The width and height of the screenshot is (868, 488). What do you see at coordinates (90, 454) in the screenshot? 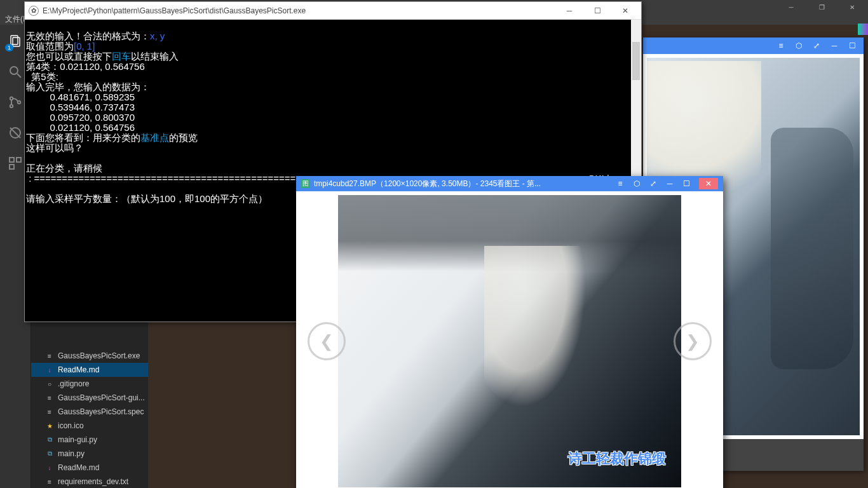
I see `file-row: ⧉main.py` at bounding box center [90, 454].